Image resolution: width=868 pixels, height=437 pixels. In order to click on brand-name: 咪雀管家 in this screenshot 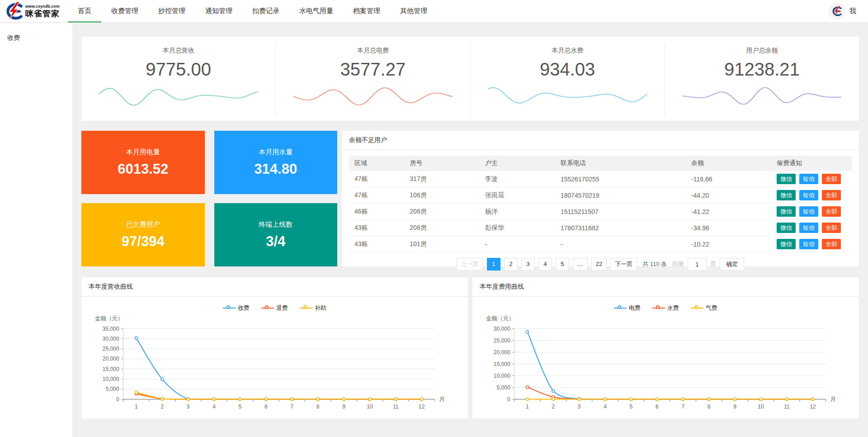, I will do `click(42, 14)`.